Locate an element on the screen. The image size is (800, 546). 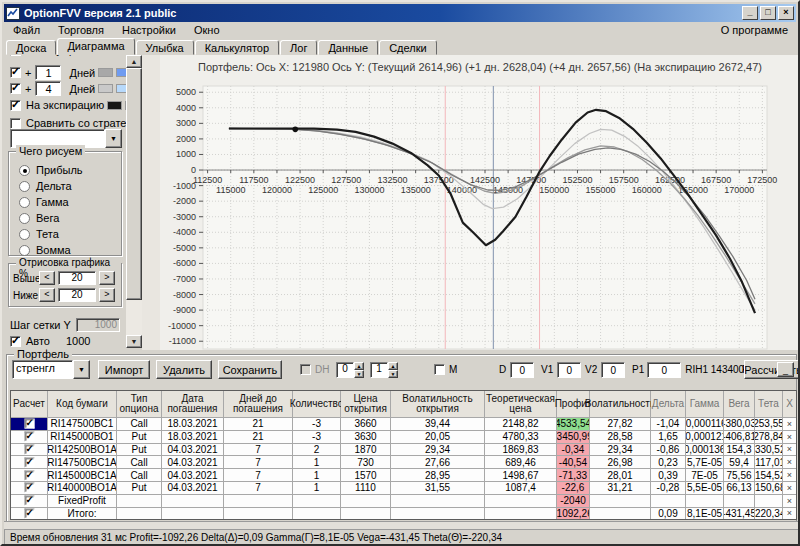
plus1-checkbox: ✓ is located at coordinates (16, 72).